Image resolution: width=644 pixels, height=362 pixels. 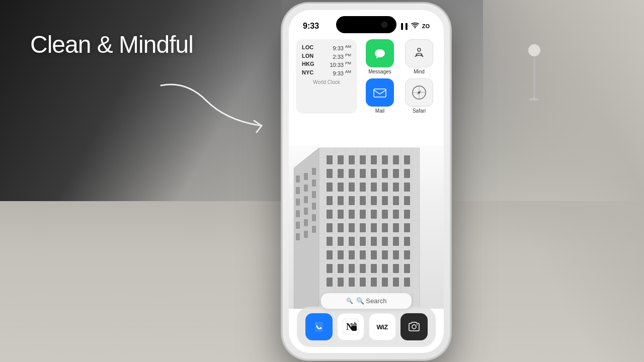 I want to click on mind-label: Mind, so click(x=419, y=71).